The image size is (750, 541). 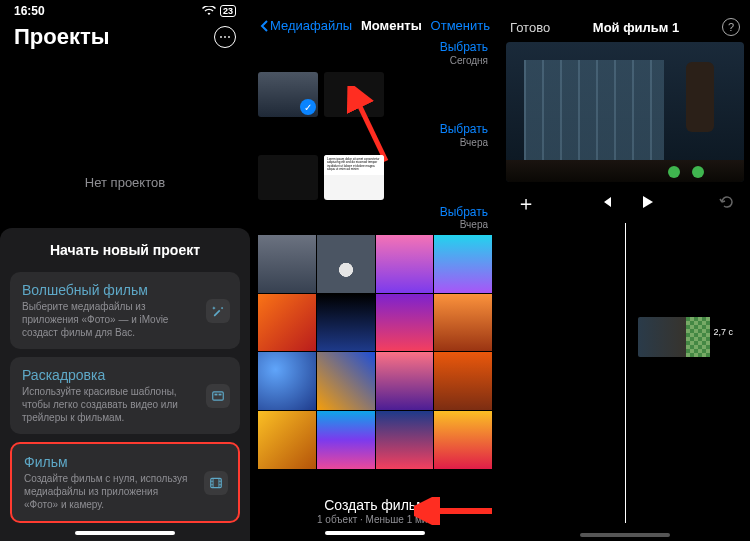 What do you see at coordinates (62, 37) in the screenshot?
I see `page-title: Проекты` at bounding box center [62, 37].